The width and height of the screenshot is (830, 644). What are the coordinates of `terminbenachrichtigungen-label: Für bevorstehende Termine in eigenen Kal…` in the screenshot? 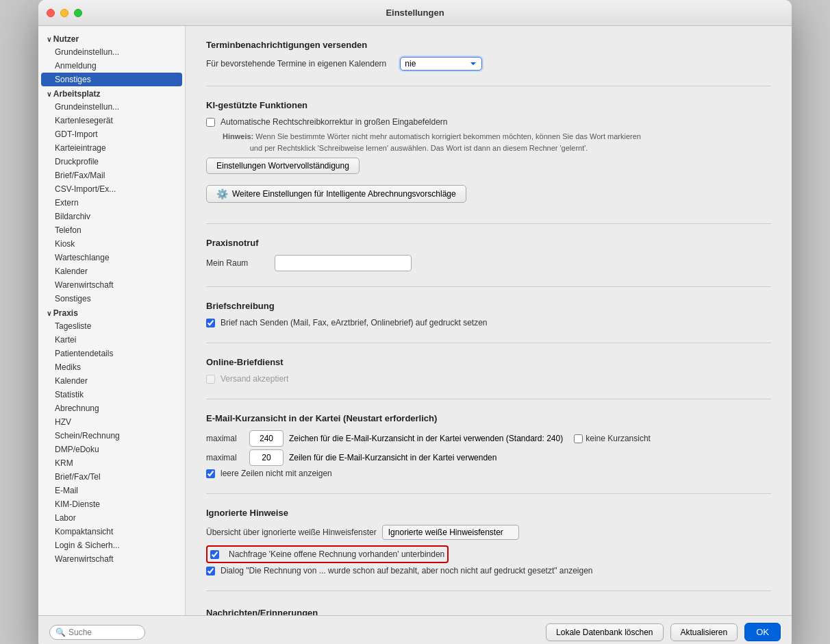 It's located at (296, 64).